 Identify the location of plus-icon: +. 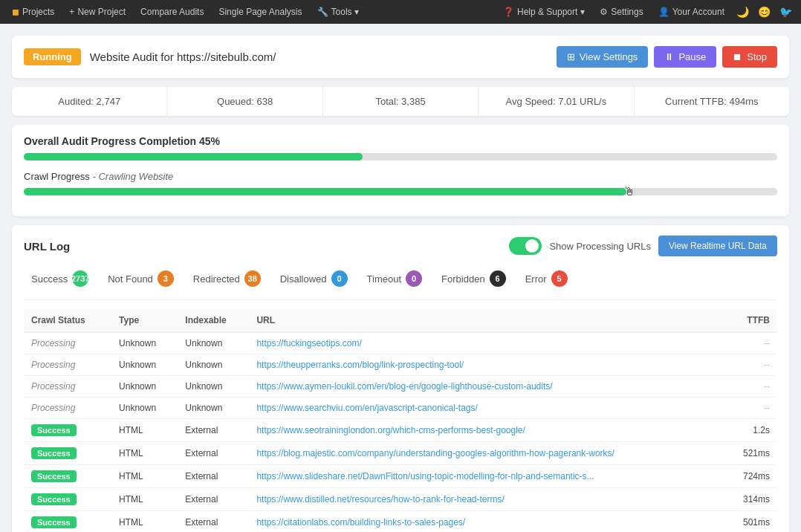
(71, 12).